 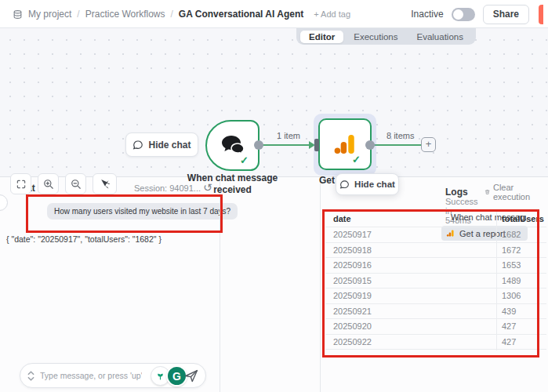 I want to click on connection-items-label: 1 item, so click(x=289, y=136).